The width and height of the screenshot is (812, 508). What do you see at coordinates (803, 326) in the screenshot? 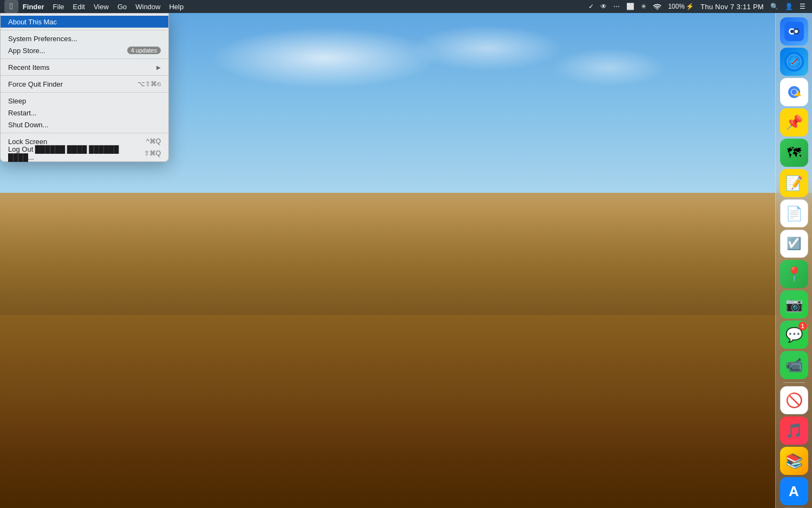
I see `messages-notification-badge: 1` at bounding box center [803, 326].